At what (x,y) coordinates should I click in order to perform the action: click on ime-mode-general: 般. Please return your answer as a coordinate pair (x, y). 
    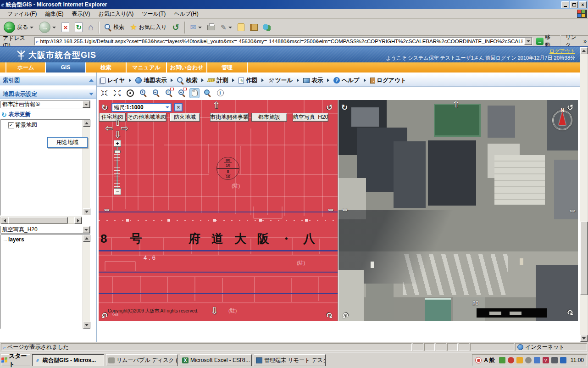
    Looking at the image, I should click on (492, 361).